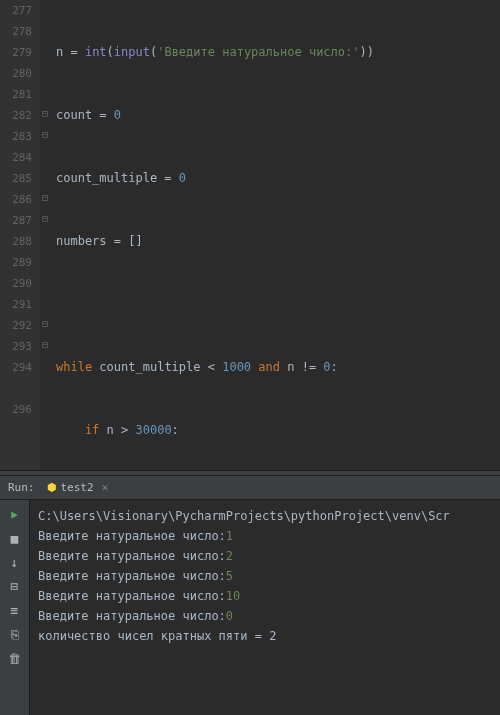 This screenshot has width=500, height=715. Describe the element at coordinates (78, 488) in the screenshot. I see `run-tab: ⬢ test2 ×` at that location.